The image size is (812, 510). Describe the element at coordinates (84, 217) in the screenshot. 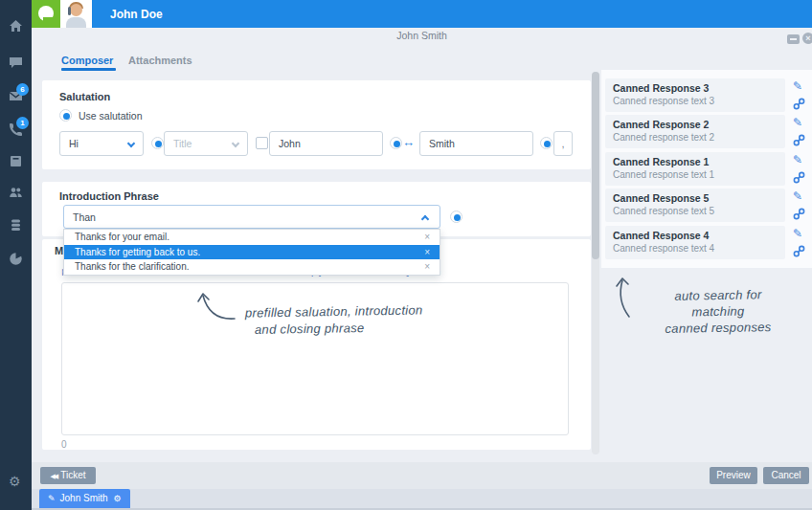

I see `intro-phrase-value: Than` at that location.